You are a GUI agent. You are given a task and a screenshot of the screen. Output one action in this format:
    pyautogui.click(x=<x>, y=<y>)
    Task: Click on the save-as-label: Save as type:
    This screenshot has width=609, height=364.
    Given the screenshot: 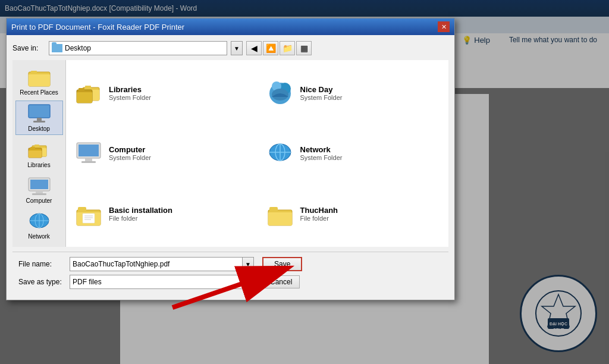 What is the action you would take?
    pyautogui.click(x=42, y=282)
    